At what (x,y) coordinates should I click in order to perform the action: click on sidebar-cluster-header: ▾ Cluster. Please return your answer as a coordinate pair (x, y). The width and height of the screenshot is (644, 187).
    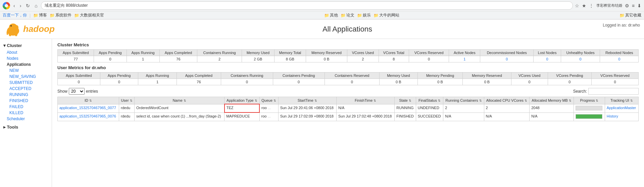
    Looking at the image, I should click on (26, 46).